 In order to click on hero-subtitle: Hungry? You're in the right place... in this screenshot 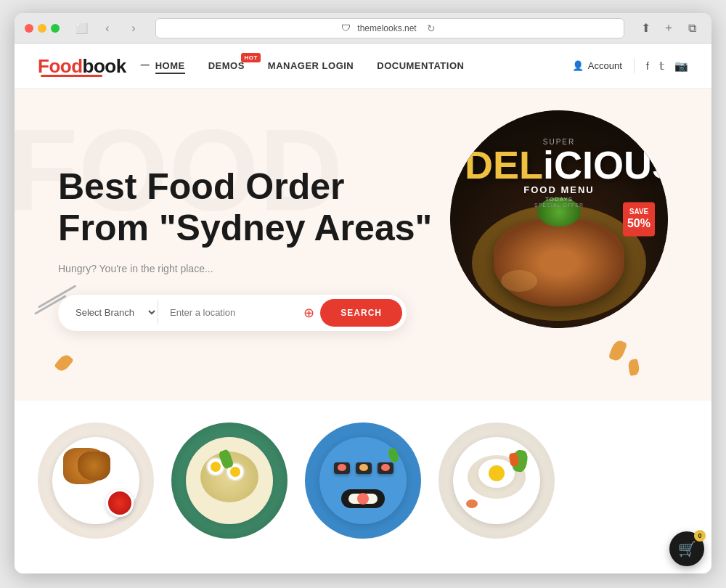, I will do `click(261, 269)`.